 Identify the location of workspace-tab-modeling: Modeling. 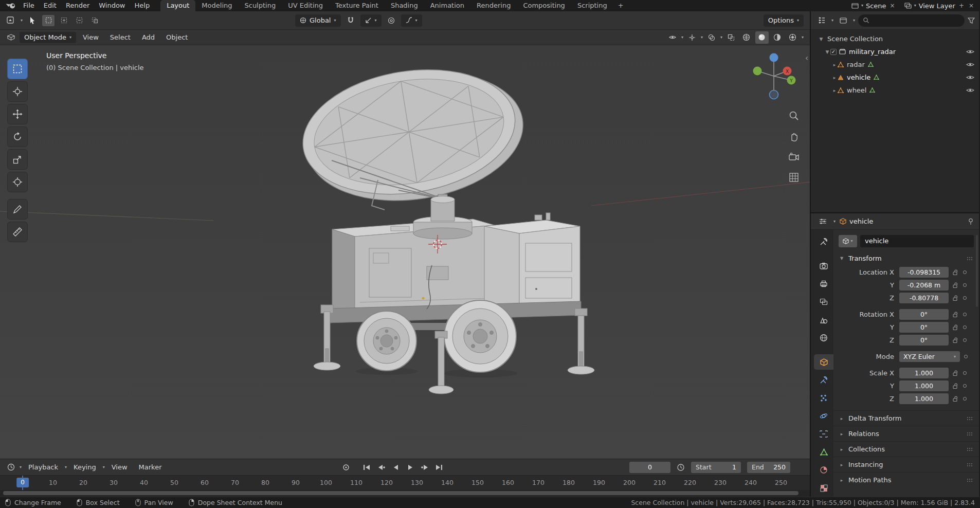
(217, 6).